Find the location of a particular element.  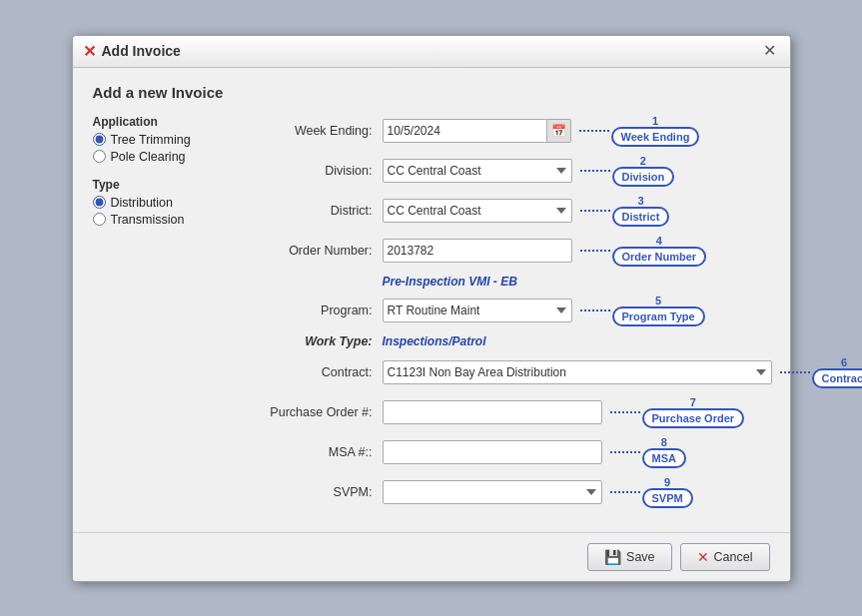

save-icon: 💾 is located at coordinates (613, 557).